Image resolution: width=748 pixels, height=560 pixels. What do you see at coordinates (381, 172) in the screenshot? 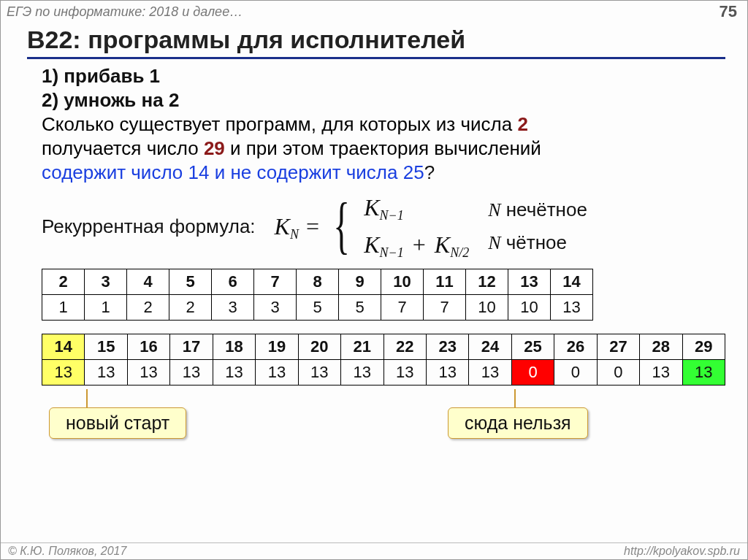
I see `question-line-3: содержит число 14 и не содержит числа 25…` at bounding box center [381, 172].